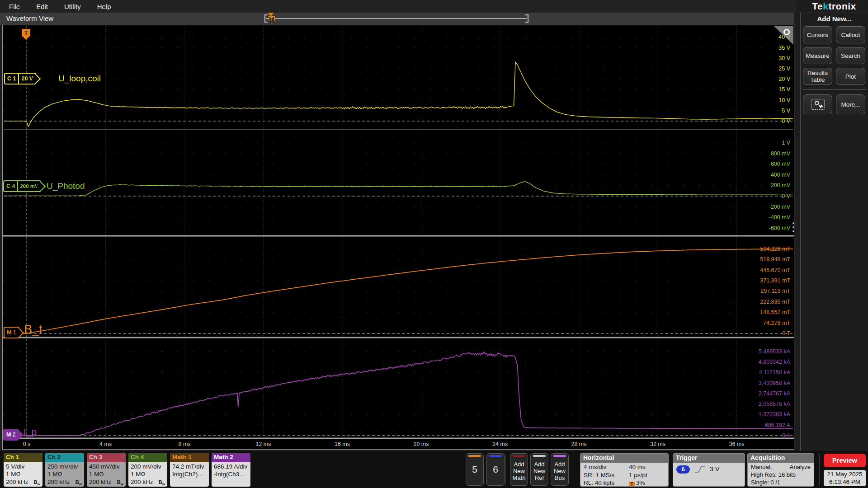 The width and height of the screenshot is (868, 488). Describe the element at coordinates (781, 470) in the screenshot. I see `acquisition-panel: Acquisition Manual, Analyze High Res: 16…` at that location.